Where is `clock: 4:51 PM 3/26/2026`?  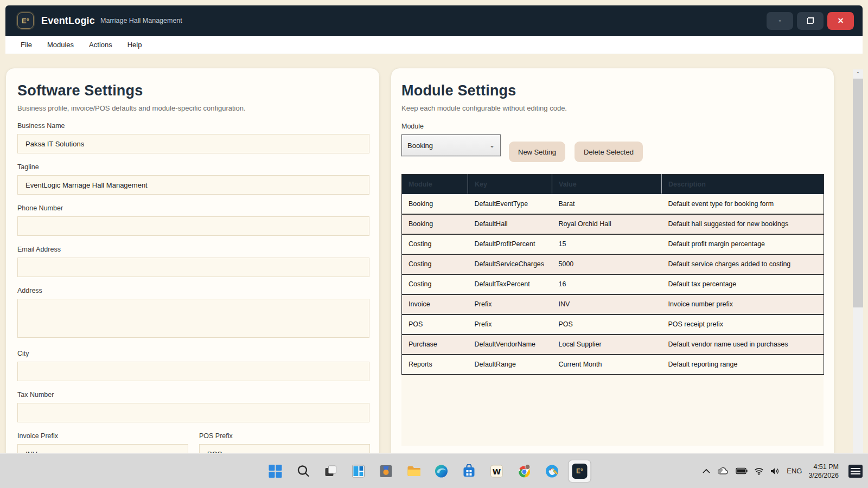
clock: 4:51 PM 3/26/2026 is located at coordinates (824, 471).